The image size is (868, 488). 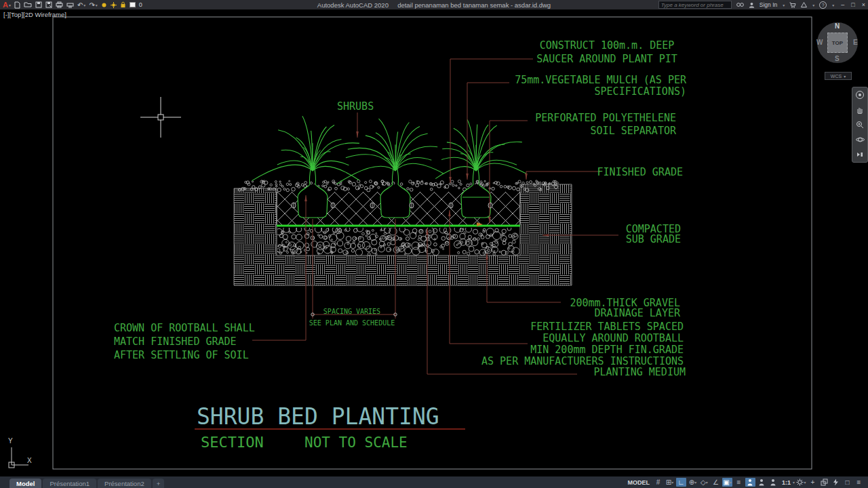 What do you see at coordinates (833, 5) in the screenshot?
I see `help-caret-icon: ▾` at bounding box center [833, 5].